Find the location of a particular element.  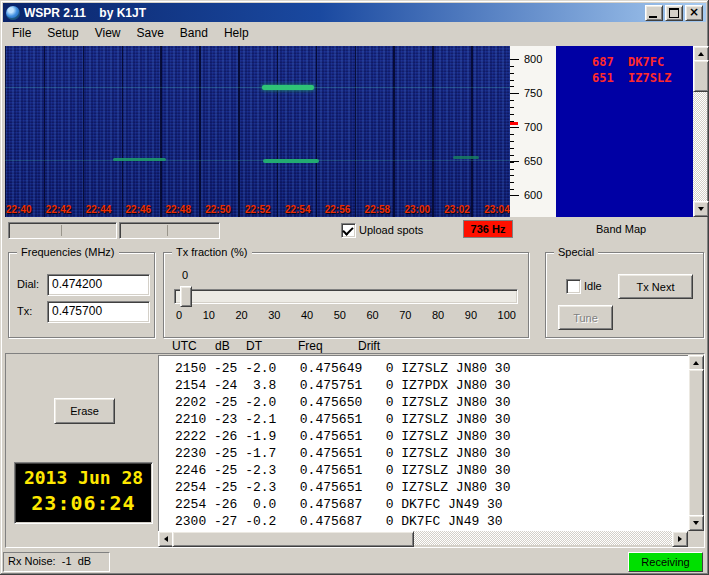

clock-date: 2013 Jun 28 is located at coordinates (84, 478).